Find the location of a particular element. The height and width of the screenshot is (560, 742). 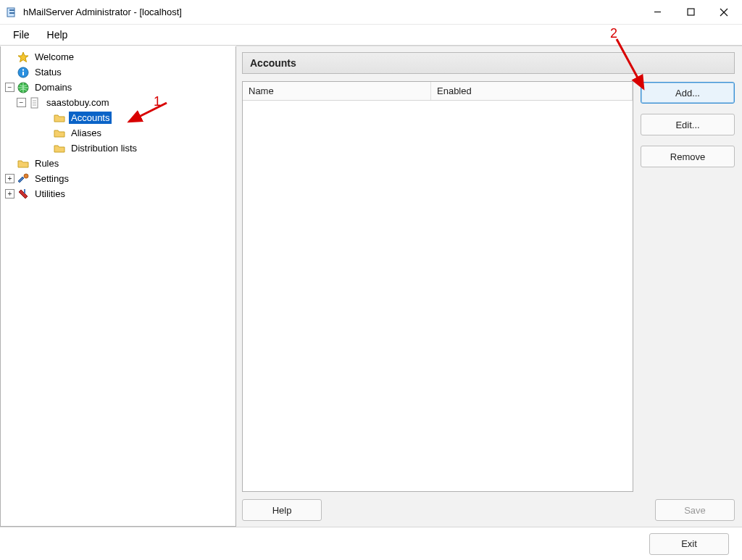

globe-icon is located at coordinates (23, 88).